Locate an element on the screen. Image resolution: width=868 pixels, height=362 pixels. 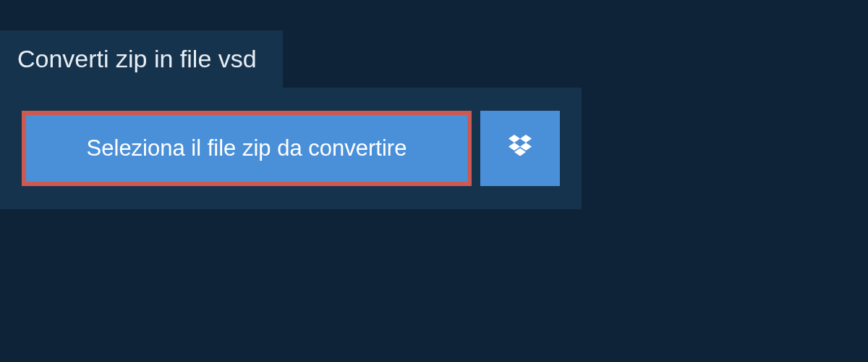
select-file-button: Seleziona il file zip da convertire is located at coordinates (247, 148).